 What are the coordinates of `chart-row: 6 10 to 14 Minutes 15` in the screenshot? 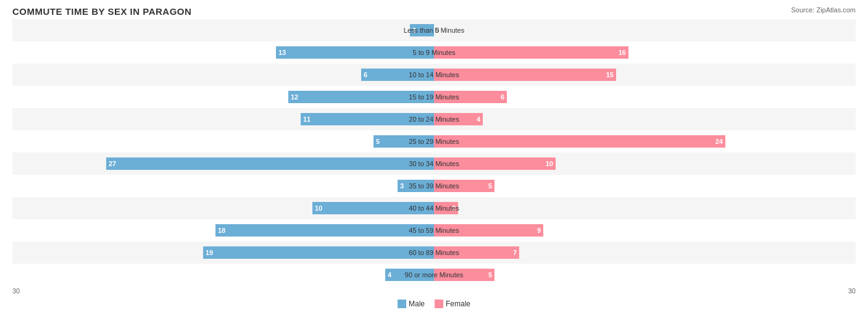 It's located at (434, 75).